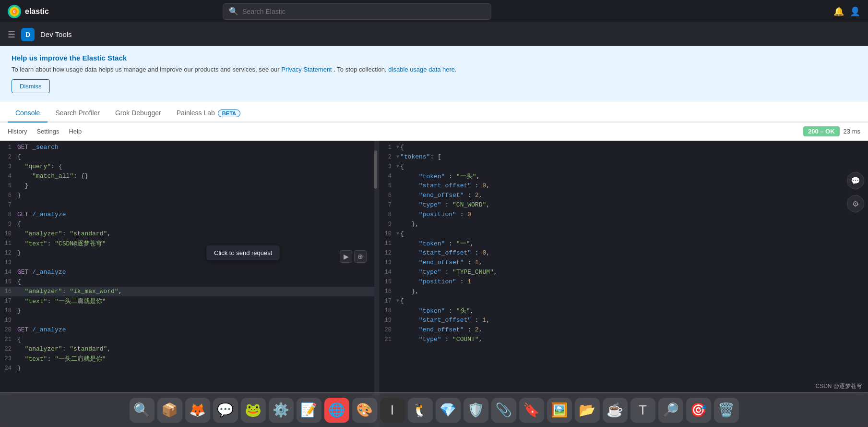 The height and width of the screenshot is (427, 868). What do you see at coordinates (360, 256) in the screenshot?
I see `copy-request-icon: ⊕` at bounding box center [360, 256].